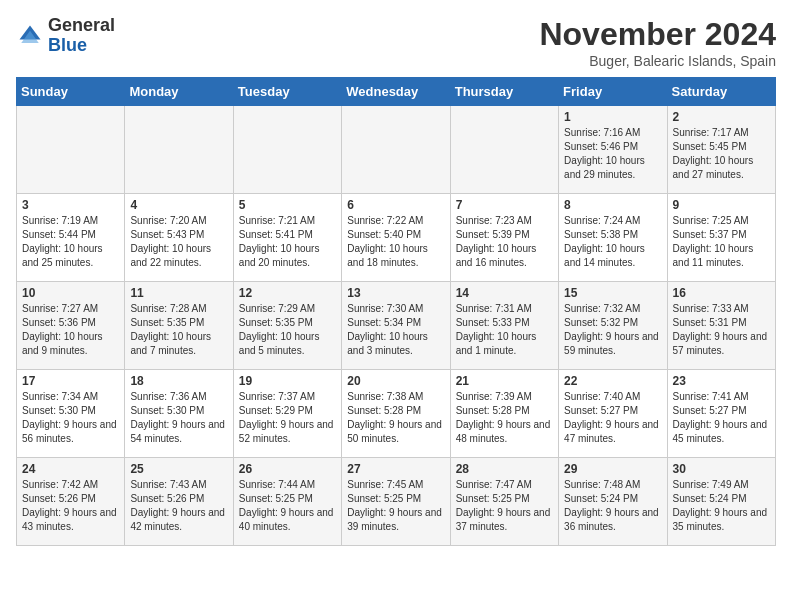  I want to click on calendar-cell: 23Sunrise: 7:41 AM Sunset: 5:27 PM Dayli…, so click(721, 414).